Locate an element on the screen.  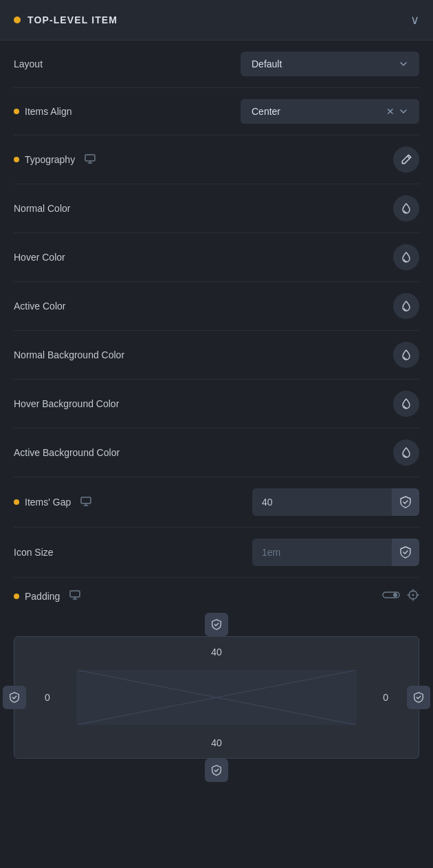
section-title: TOP-LEVEL ITEM is located at coordinates (73, 20).